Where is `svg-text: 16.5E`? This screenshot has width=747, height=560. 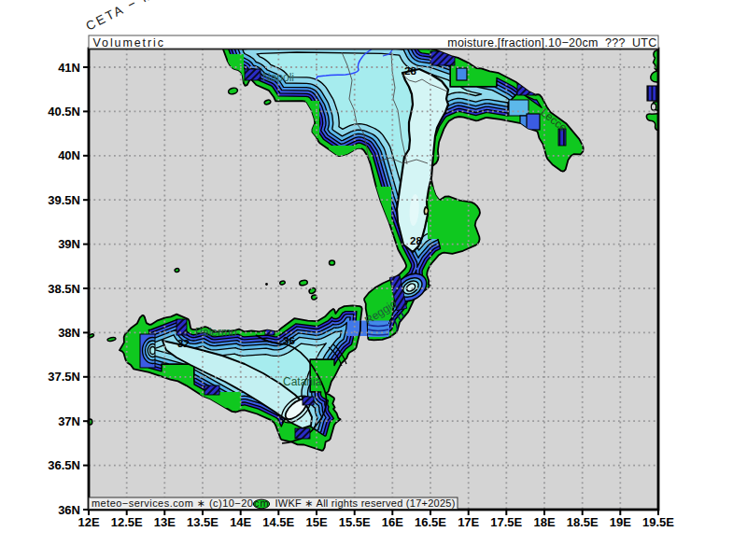
svg-text: 16.5E is located at coordinates (430, 523).